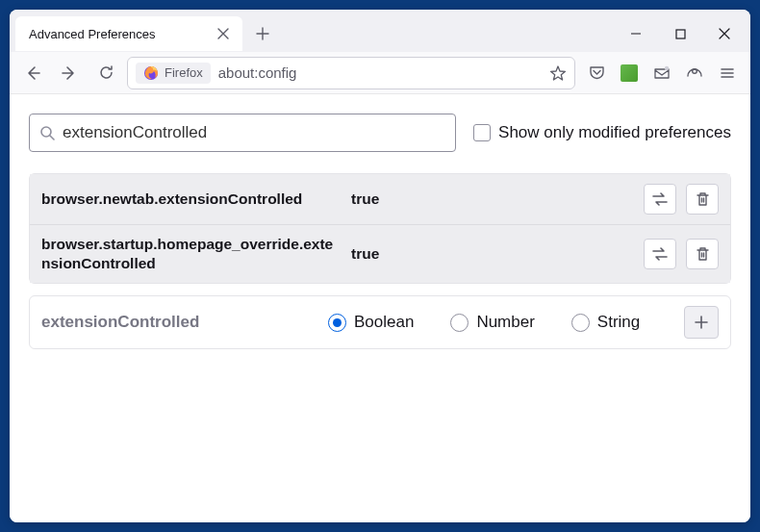  Describe the element at coordinates (242, 133) in the screenshot. I see `search-box` at that location.